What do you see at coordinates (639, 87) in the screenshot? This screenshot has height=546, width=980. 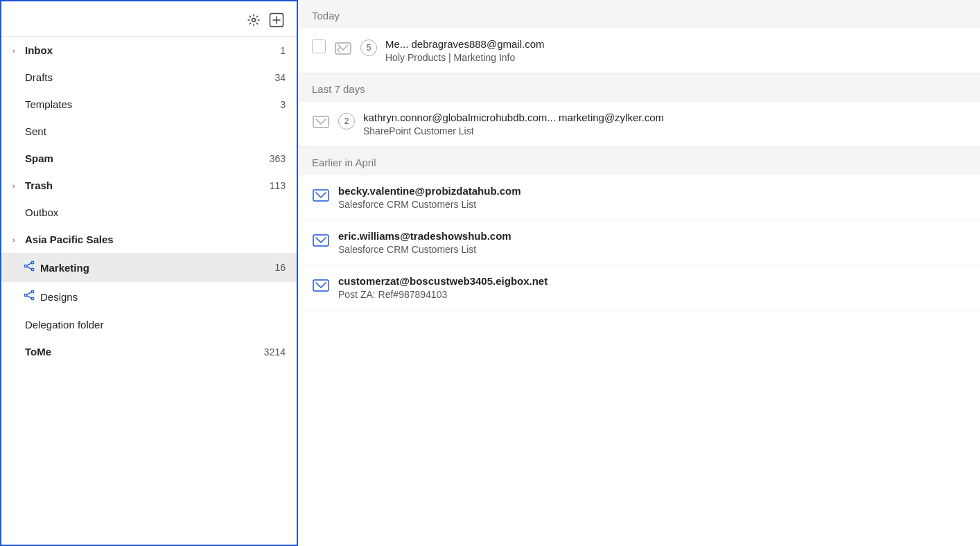 I see `section-header: Last 7 days` at bounding box center [639, 87].